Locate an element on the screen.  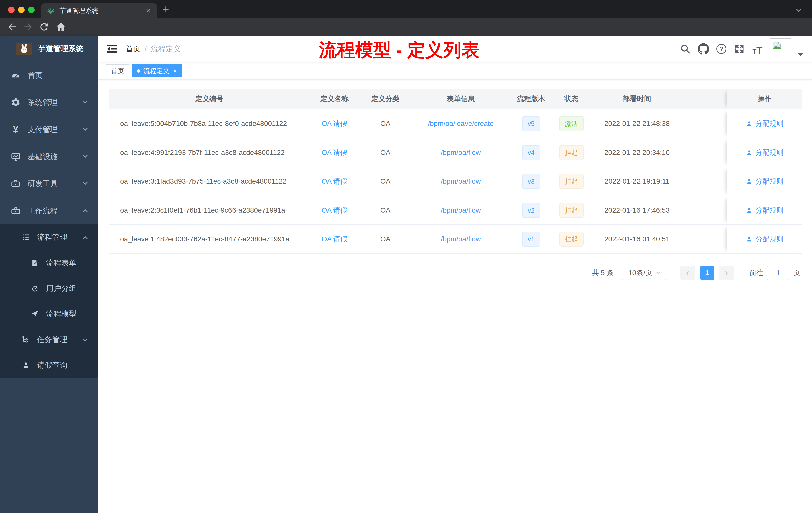
goto-page-input is located at coordinates (778, 273).